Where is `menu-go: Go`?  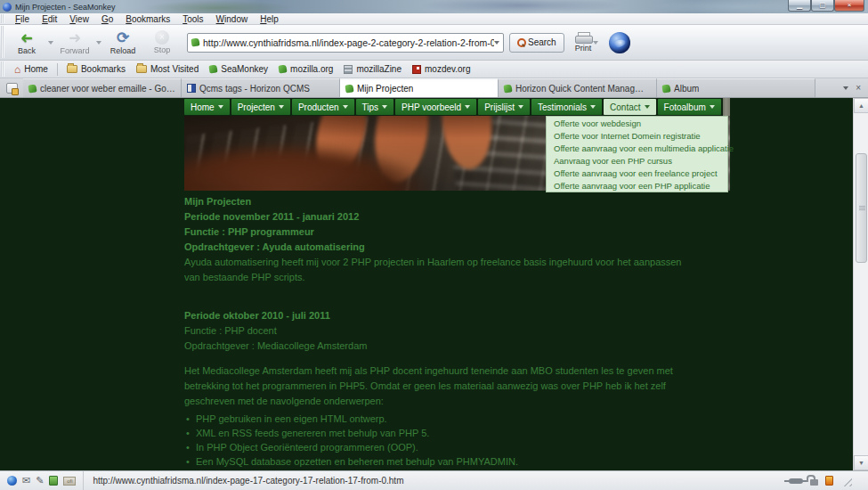
menu-go: Go is located at coordinates (107, 20).